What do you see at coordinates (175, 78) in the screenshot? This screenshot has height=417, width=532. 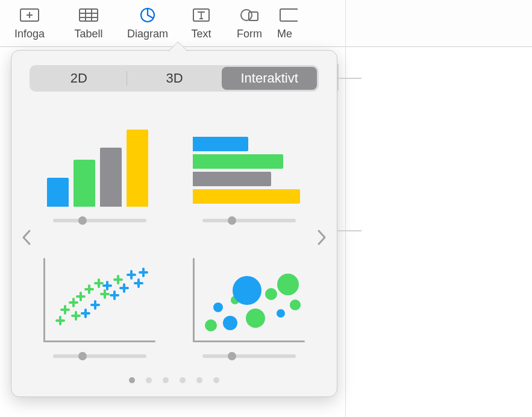 I see `tab-3d: 3D` at bounding box center [175, 78].